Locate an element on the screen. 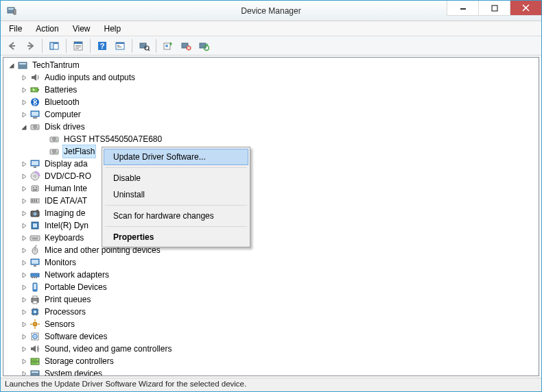 This screenshot has height=392, width=542. disk-icon is located at coordinates (35, 127).